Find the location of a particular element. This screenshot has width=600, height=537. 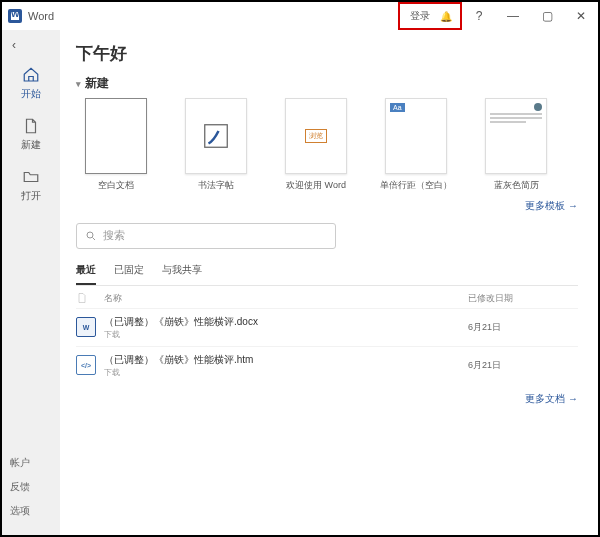

maximize-button: ▢ is located at coordinates (547, 16).